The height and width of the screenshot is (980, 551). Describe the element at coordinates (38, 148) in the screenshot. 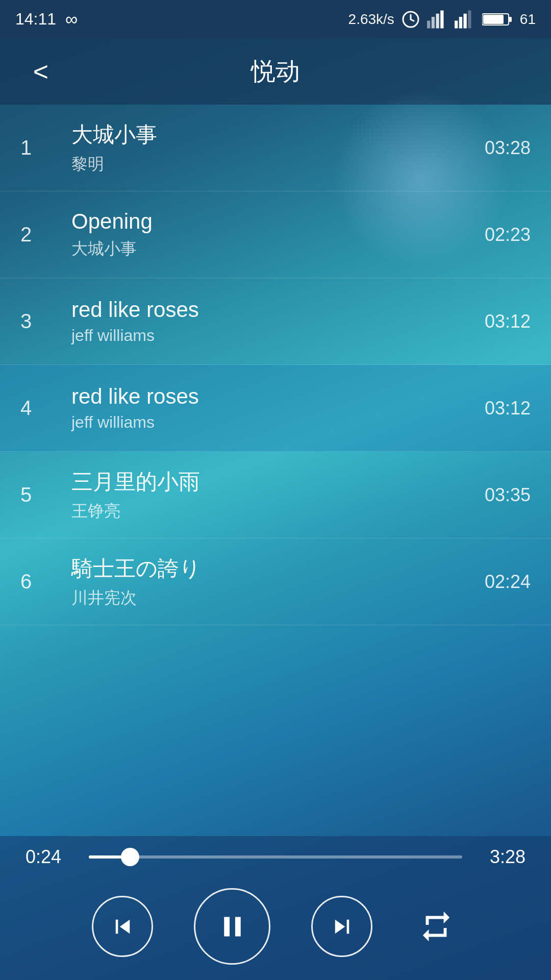

I see `song-number-1: 1` at that location.